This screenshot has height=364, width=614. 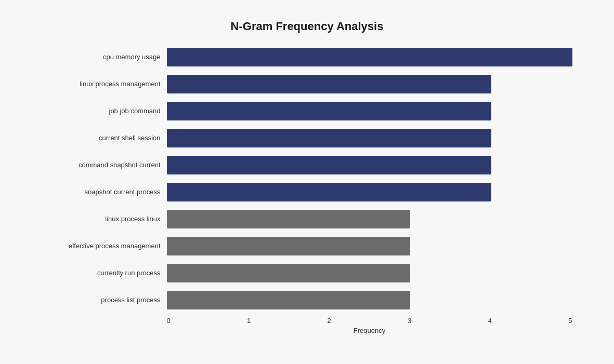 I want to click on chart-title: N-Gram Frequency Analysis, so click(x=307, y=26).